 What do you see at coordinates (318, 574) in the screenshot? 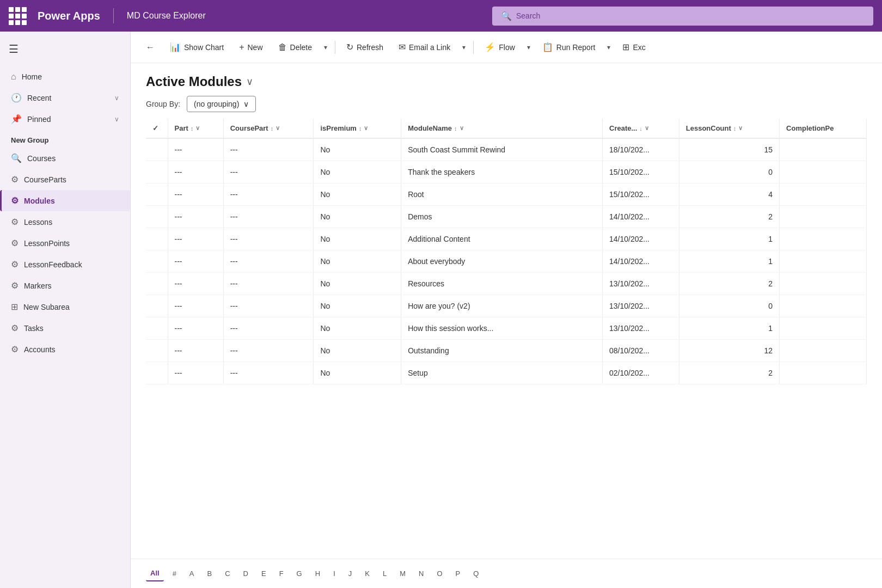
I see `page-letter-h: H` at bounding box center [318, 574].